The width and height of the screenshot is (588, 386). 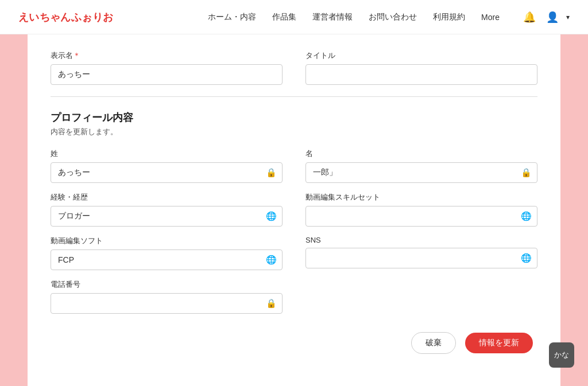 What do you see at coordinates (421, 75) in the screenshot?
I see `title-input-wrapper` at bounding box center [421, 75].